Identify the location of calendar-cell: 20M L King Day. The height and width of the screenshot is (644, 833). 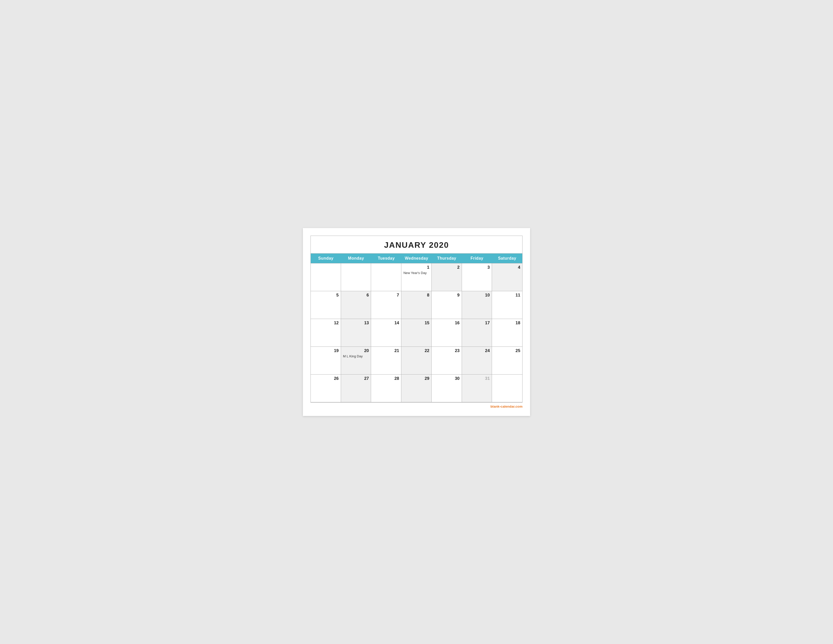
(356, 361).